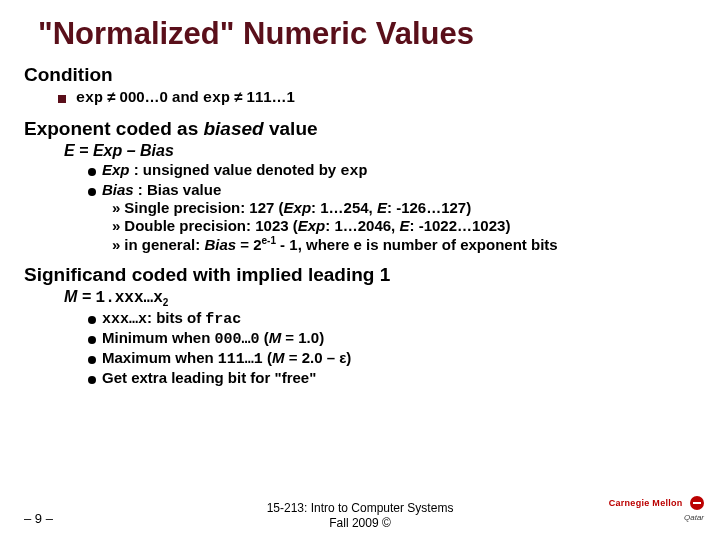  I want to click on page-number: – 9 –, so click(38, 518).